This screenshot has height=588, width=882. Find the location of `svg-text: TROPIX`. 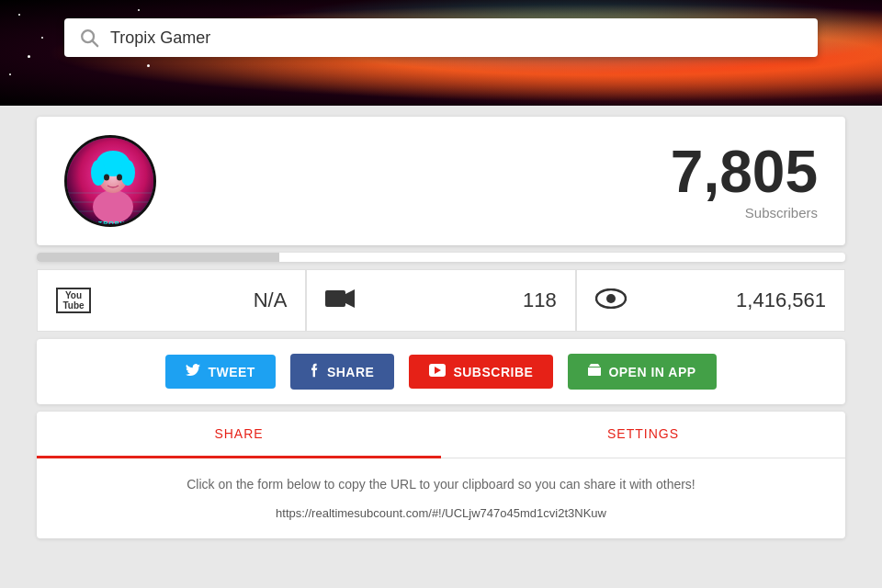

svg-text: TROPIX is located at coordinates (113, 224).